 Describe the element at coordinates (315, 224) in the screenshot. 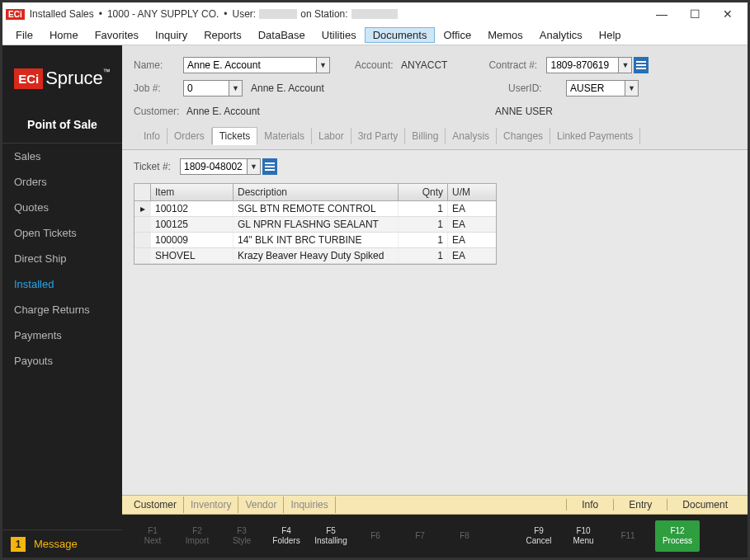

I see `table-row: 100125GL NPRN FLASHNG SEALANT1EA` at that location.